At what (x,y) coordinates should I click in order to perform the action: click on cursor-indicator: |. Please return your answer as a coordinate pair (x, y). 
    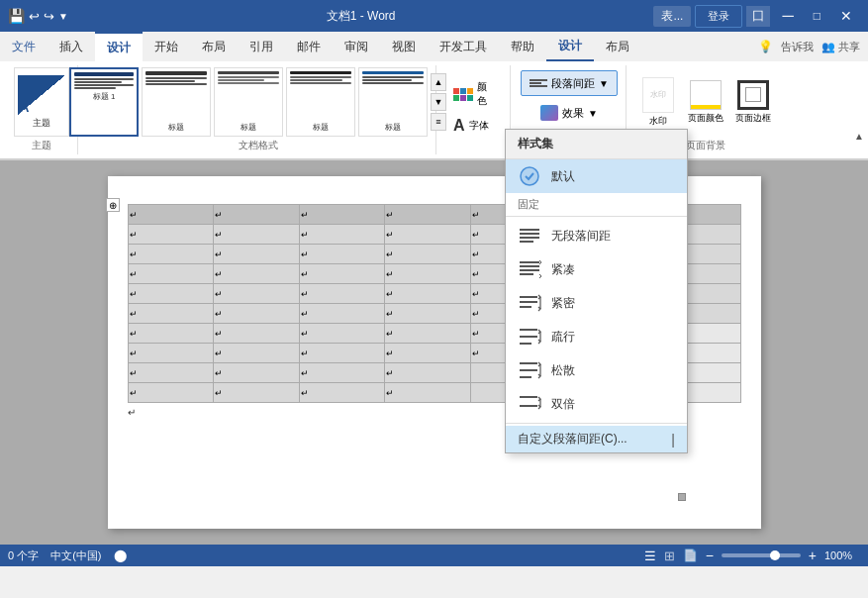
    Looking at the image, I should click on (673, 440).